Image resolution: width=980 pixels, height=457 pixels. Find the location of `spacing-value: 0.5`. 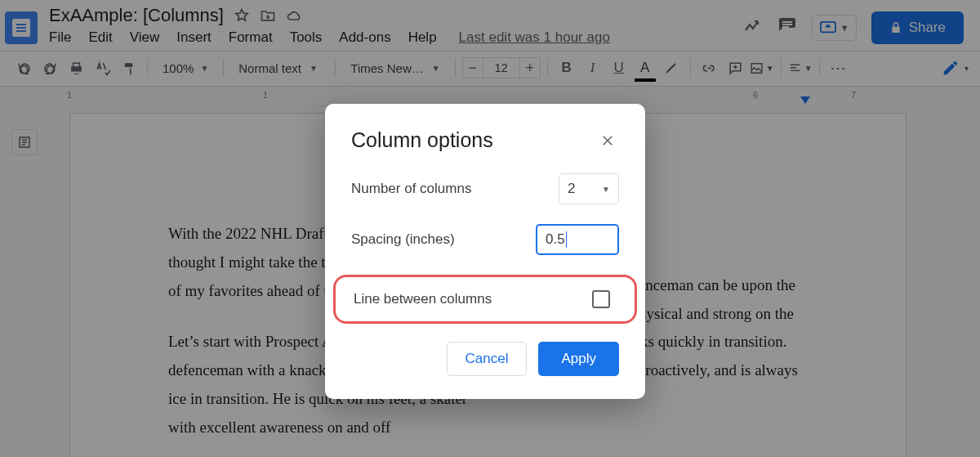

spacing-value: 0.5 is located at coordinates (555, 240).